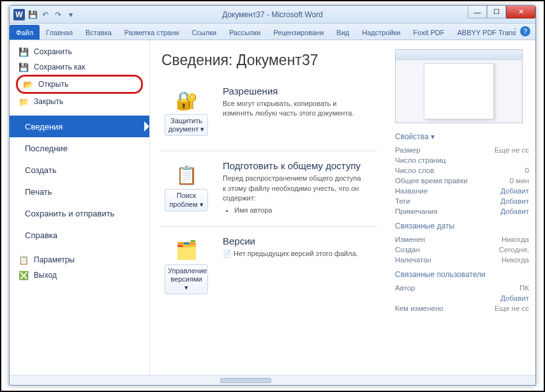 The height and width of the screenshot is (392, 545). What do you see at coordinates (59, 32) in the screenshot?
I see `tab-home: Главная` at bounding box center [59, 32].